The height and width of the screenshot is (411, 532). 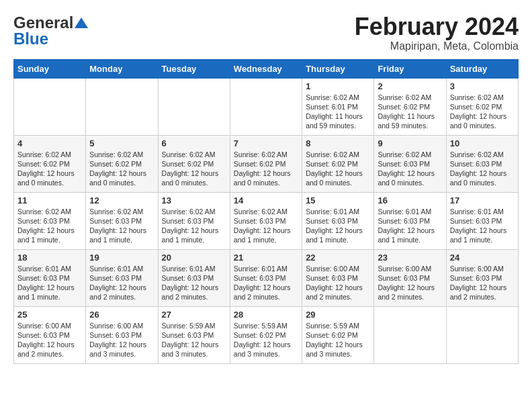 What do you see at coordinates (482, 164) in the screenshot?
I see `calendar-cell: 10Sunrise: 6:02 AM Sunset: 6:03 PM Dayli…` at bounding box center [482, 164].